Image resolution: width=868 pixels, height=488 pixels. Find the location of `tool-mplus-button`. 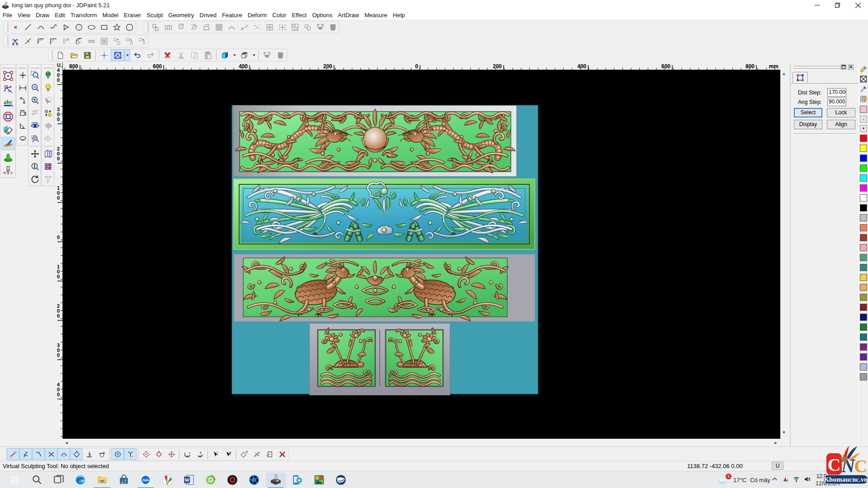

tool-mplus-button is located at coordinates (23, 75).